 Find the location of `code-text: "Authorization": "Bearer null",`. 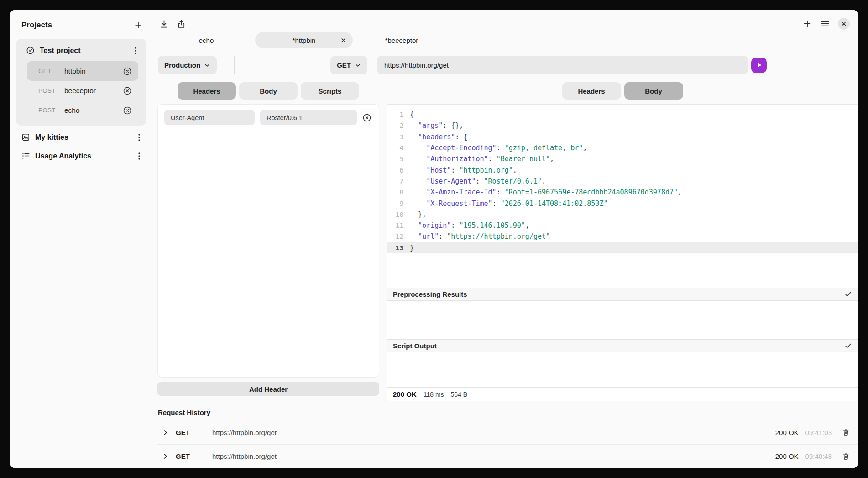

code-text: "Authorization": "Bearer null", is located at coordinates (482, 159).